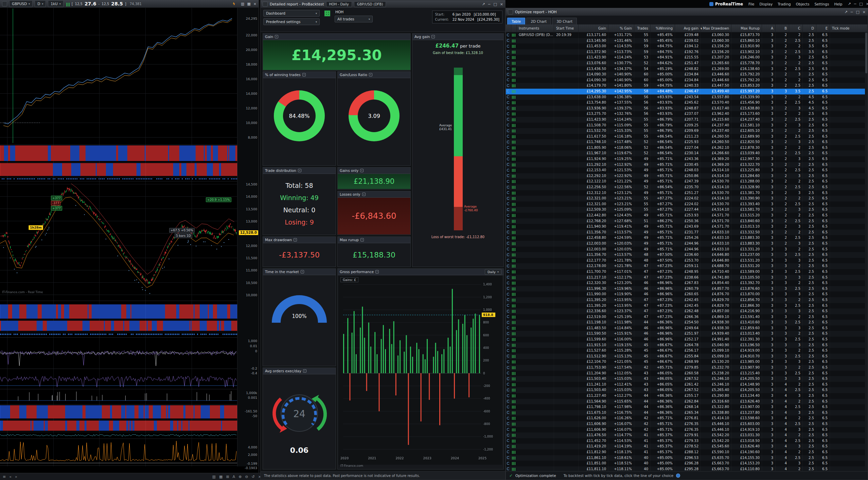 The height and width of the screenshot is (480, 868). What do you see at coordinates (514, 28) in the screenshot?
I see `column-header-icon1` at bounding box center [514, 28].